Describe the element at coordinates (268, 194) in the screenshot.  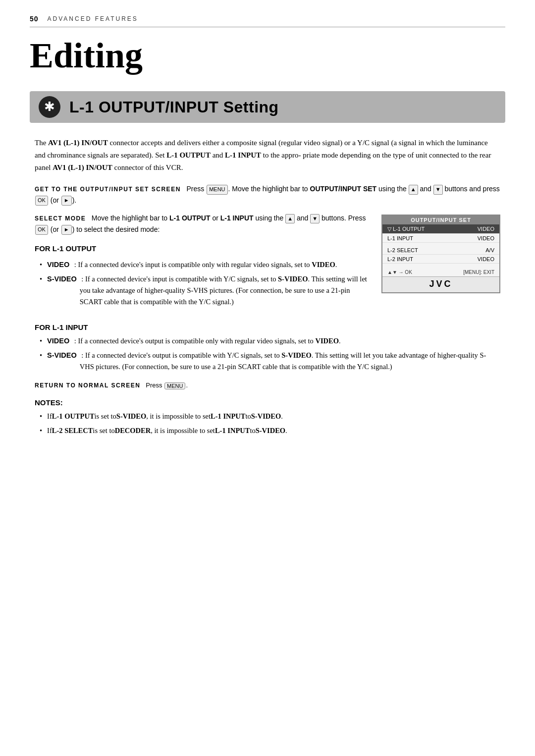
I see `get-to-screen-instruction: GET TO THE OUTPUT/INPUT SET SCREEN Press…` at that location.